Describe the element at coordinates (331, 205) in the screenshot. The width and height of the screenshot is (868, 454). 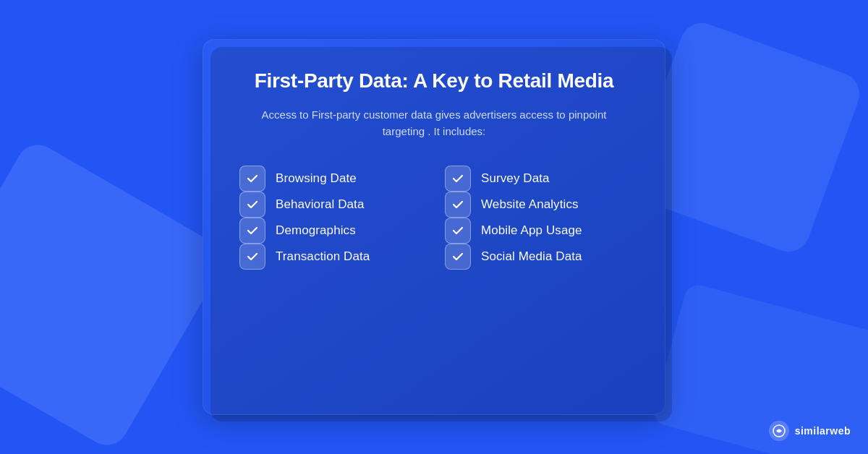
I see `checklist-item-behavioral-data: Behavioral Data` at that location.